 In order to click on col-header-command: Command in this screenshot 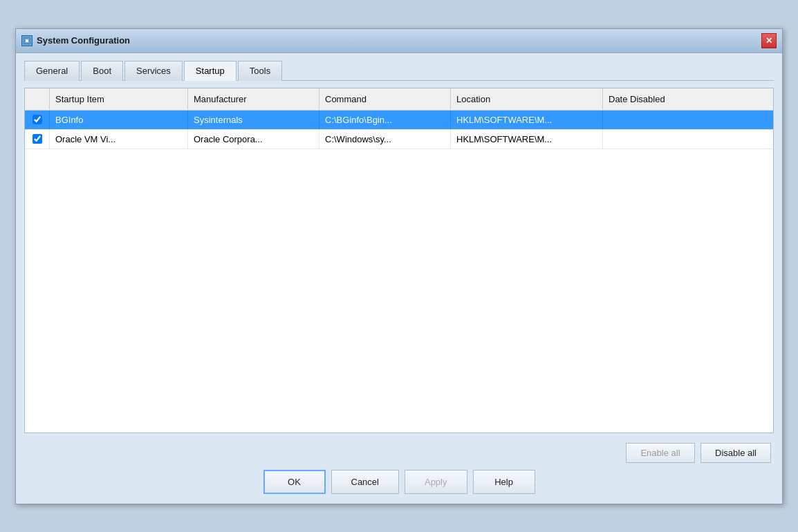, I will do `click(385, 99)`.